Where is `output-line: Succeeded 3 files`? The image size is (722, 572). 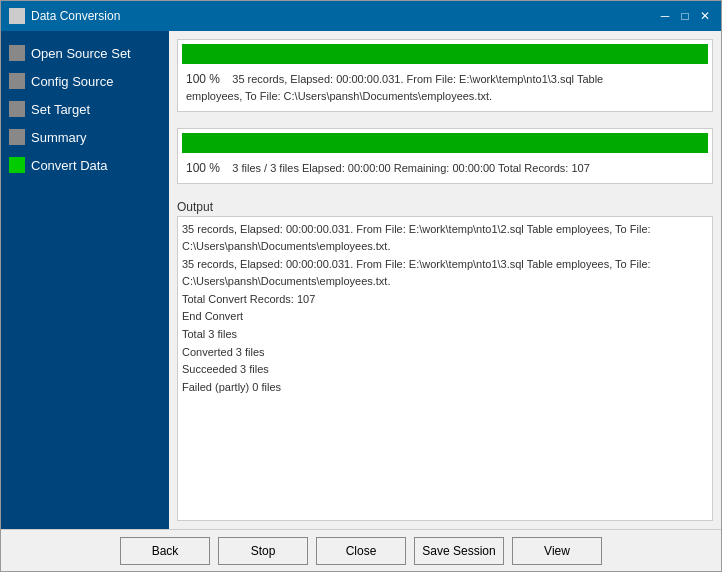
output-line: Succeeded 3 files is located at coordinates (445, 370).